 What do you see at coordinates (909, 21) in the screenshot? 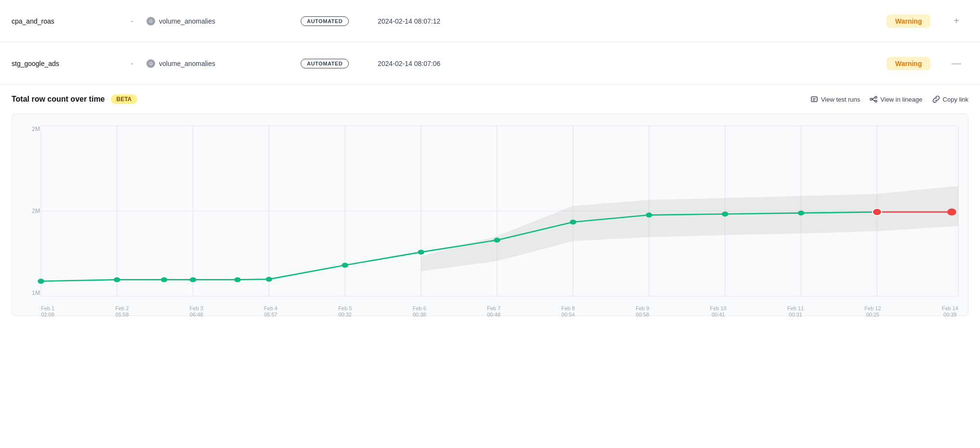
I see `status-badge: Warning` at bounding box center [909, 21].